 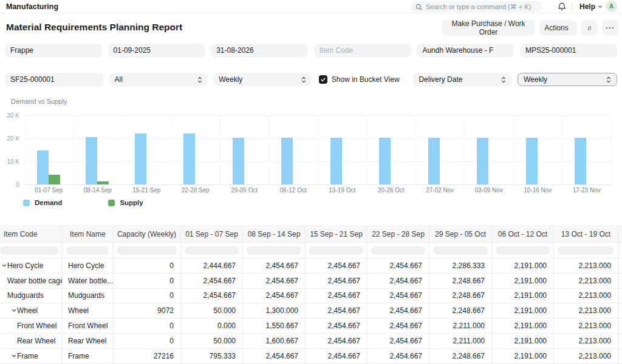 I want to click on period-value-cell: 1,550.667, so click(x=275, y=326).